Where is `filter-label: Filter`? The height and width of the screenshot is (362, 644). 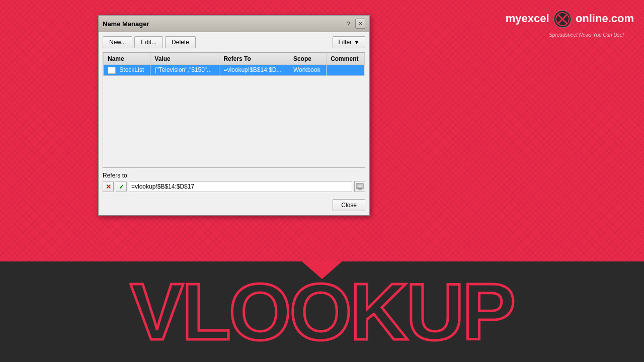
filter-label: Filter is located at coordinates (345, 42).